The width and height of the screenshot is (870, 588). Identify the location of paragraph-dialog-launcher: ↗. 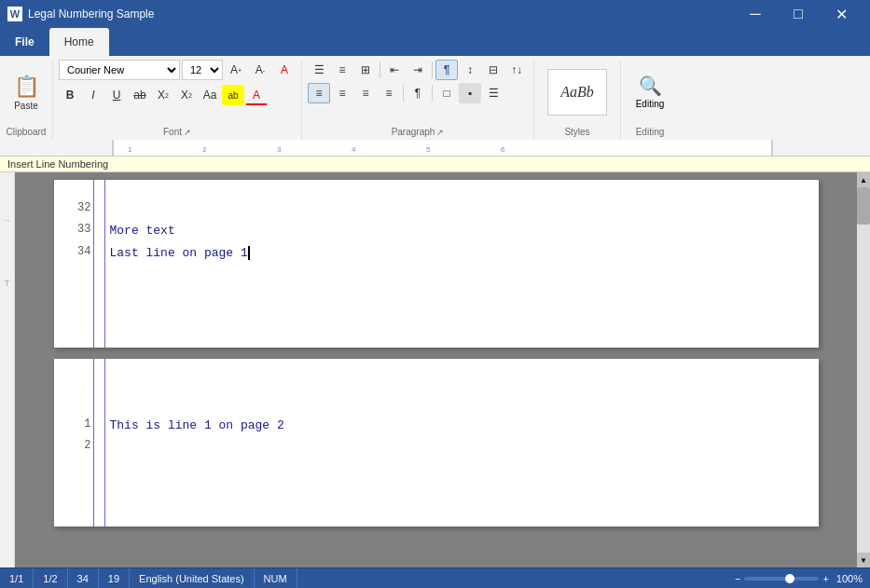
(440, 132).